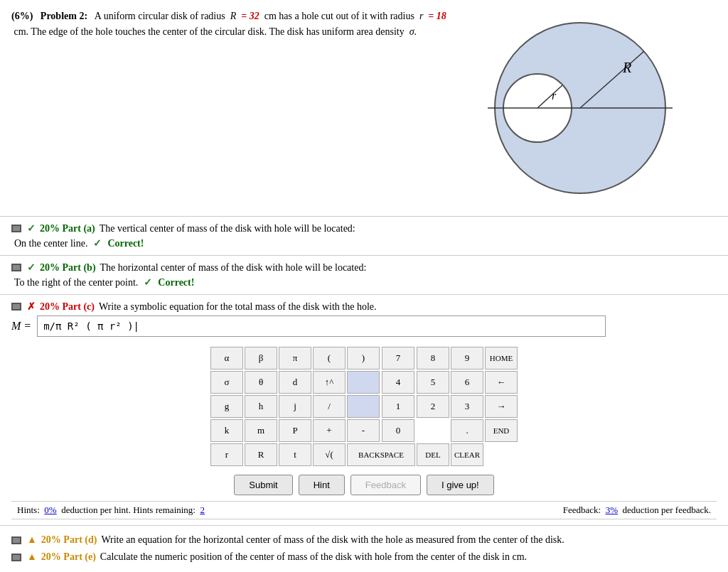  I want to click on key-8: 8, so click(433, 358).